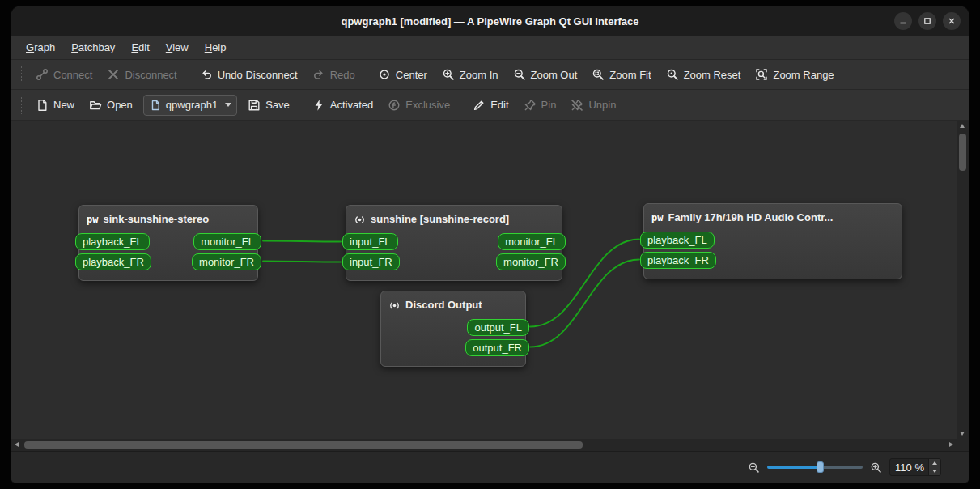 Image resolution: width=980 pixels, height=489 pixels. Describe the element at coordinates (394, 105) in the screenshot. I see `exclusive-icon` at that location.